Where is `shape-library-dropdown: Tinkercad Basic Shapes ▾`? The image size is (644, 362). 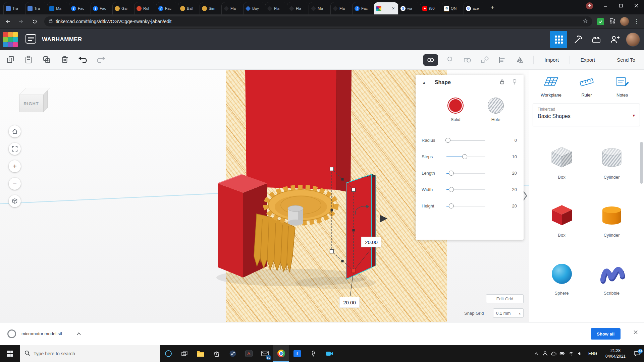
shape-library-dropdown: Tinkercad Basic Shapes ▾ is located at coordinates (586, 115).